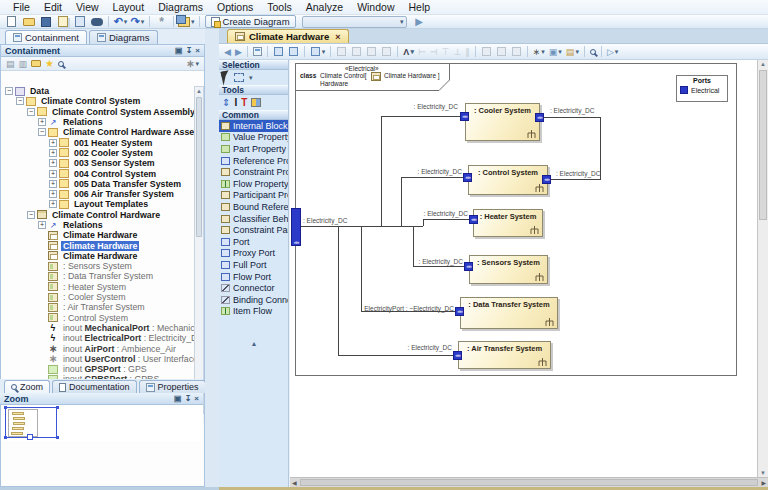  What do you see at coordinates (468, 178) in the screenshot?
I see `control-left-port: «»` at bounding box center [468, 178].